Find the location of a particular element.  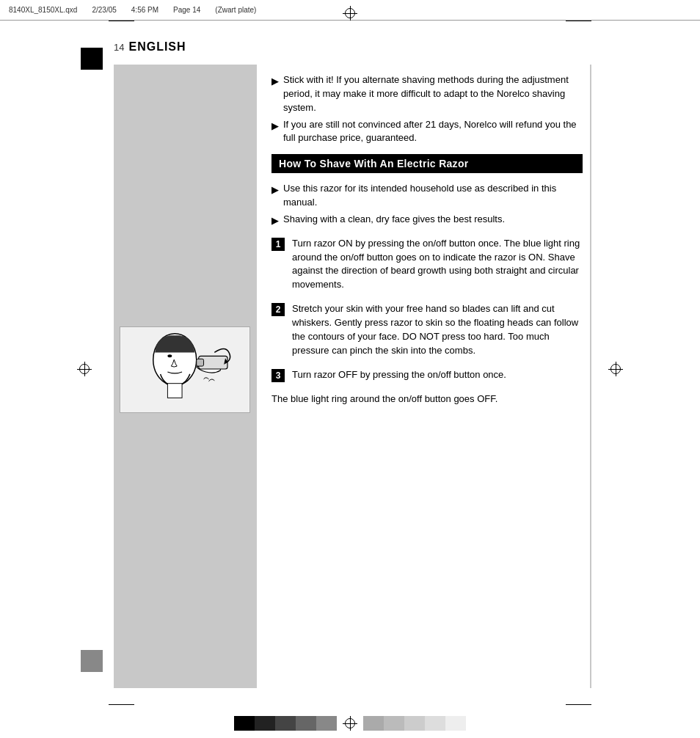

intro-bullets: ▶ Use this razor for its intended househ… is located at coordinates (427, 205).